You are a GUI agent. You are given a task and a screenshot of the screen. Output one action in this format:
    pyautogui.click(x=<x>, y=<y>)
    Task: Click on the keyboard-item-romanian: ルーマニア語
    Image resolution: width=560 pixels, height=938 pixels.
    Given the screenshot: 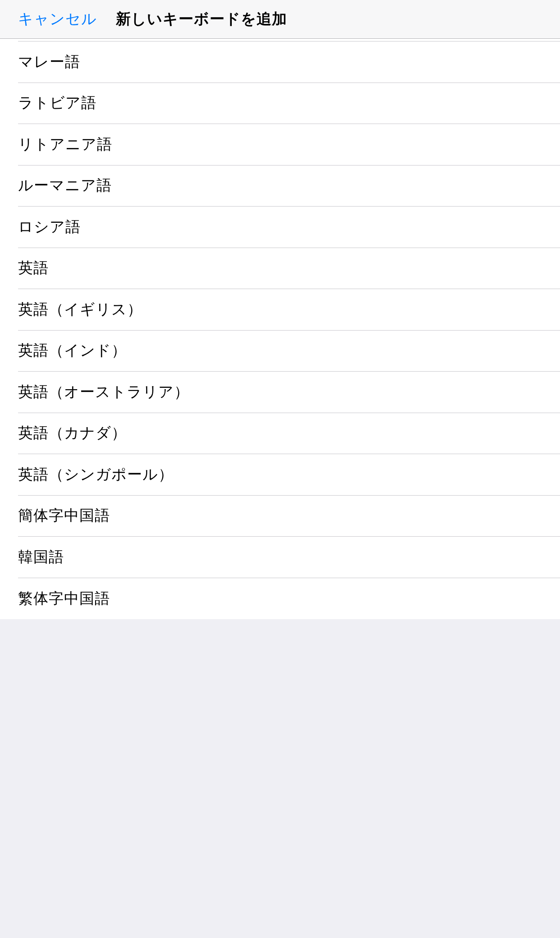 What is the action you would take?
    pyautogui.click(x=289, y=186)
    